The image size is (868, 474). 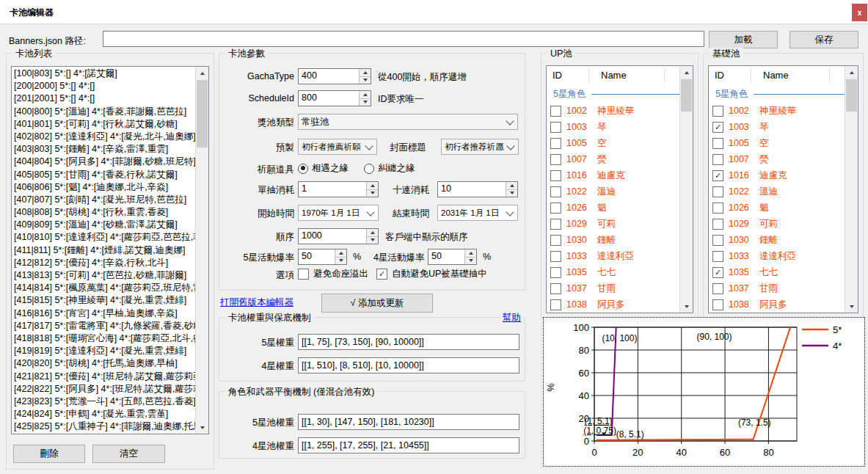 What do you see at coordinates (104, 238) in the screenshot?
I see `pool-list-item: [410|810] 5*:[達達利亞] 4*:[蘿莎莉亞,芭芭拉,菲謝爾]` at bounding box center [104, 238].